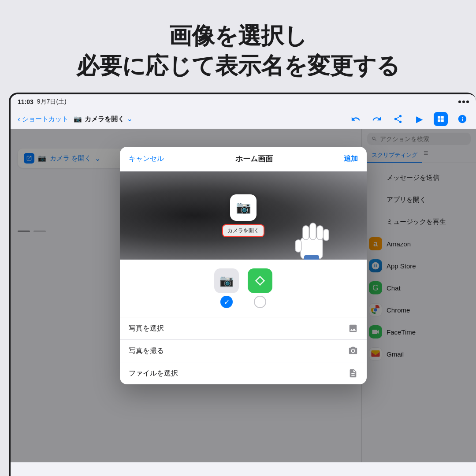 The height and width of the screenshot is (476, 476). Describe the element at coordinates (353, 328) in the screenshot. I see `photo-icon` at that location.